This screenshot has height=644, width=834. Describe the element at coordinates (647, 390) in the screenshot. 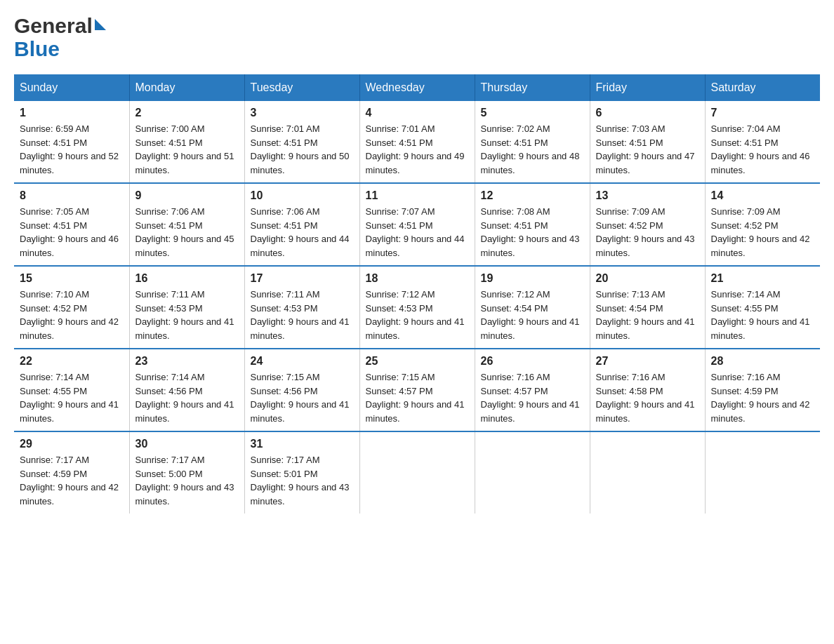

I see `day-cell: 27 Sunrise: 7:16 AM Sunset: 4:58 PM Dayl…` at that location.